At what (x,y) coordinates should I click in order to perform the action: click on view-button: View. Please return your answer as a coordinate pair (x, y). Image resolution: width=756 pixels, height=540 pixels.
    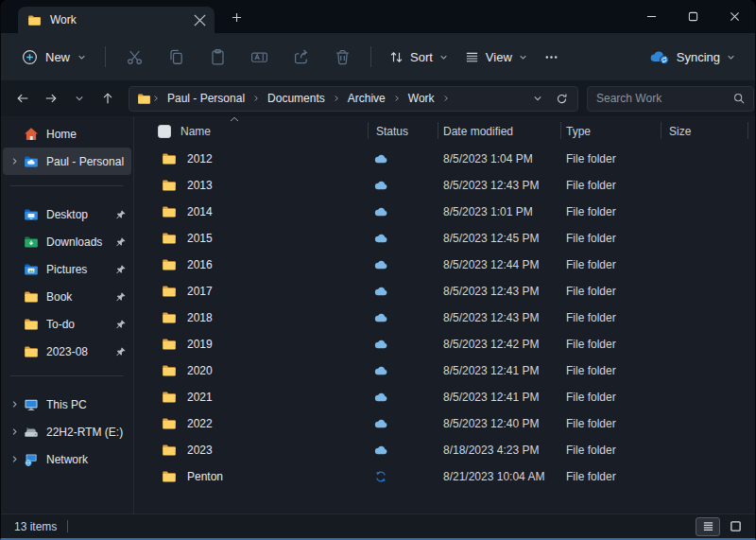
    Looking at the image, I should click on (496, 57).